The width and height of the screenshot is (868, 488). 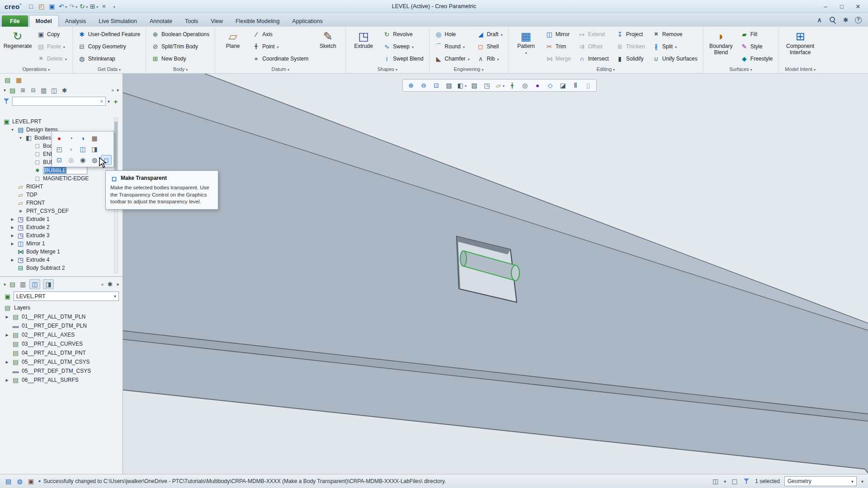 I want to click on zoom-to-selected-button, so click(x=59, y=160).